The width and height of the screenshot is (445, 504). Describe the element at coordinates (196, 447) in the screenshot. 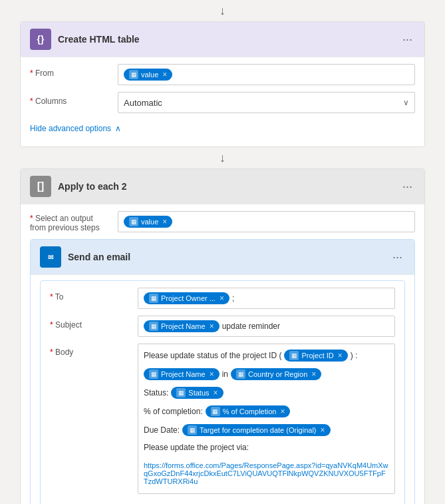

I see `body-line6-text: Please update the project via:` at that location.